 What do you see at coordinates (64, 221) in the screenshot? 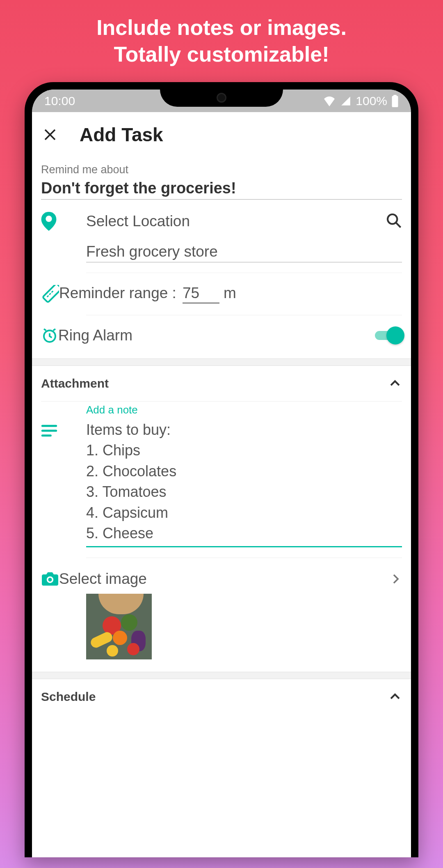
I see `location-pin-icon` at bounding box center [64, 221].